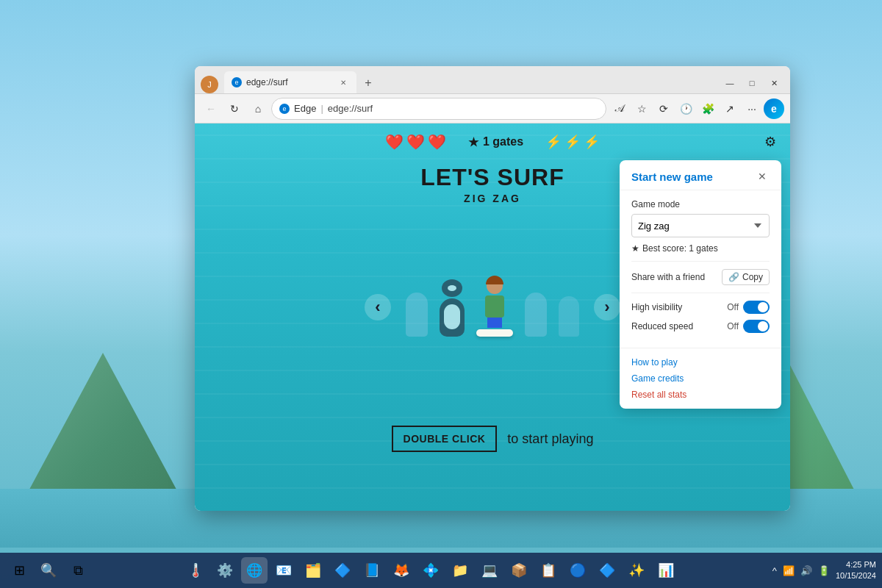 The height and width of the screenshot is (588, 882). Describe the element at coordinates (700, 362) in the screenshot. I see `how-to-play-link: How to play` at that location.